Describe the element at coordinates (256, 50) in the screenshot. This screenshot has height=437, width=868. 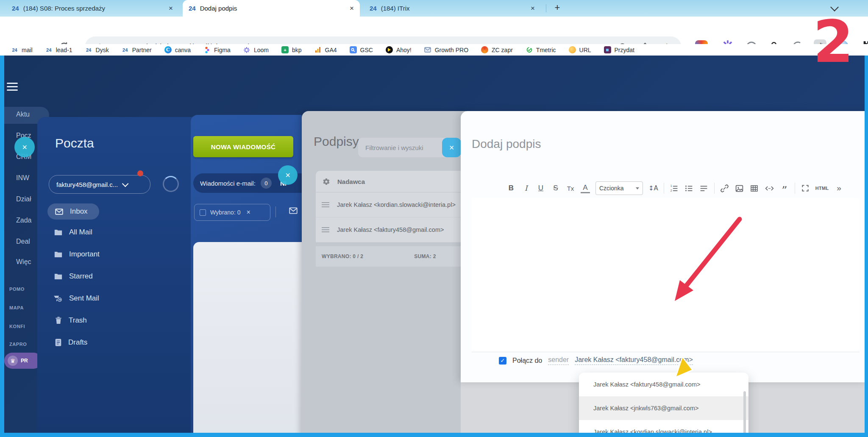
I see `bookmark-loom: Loom` at that location.